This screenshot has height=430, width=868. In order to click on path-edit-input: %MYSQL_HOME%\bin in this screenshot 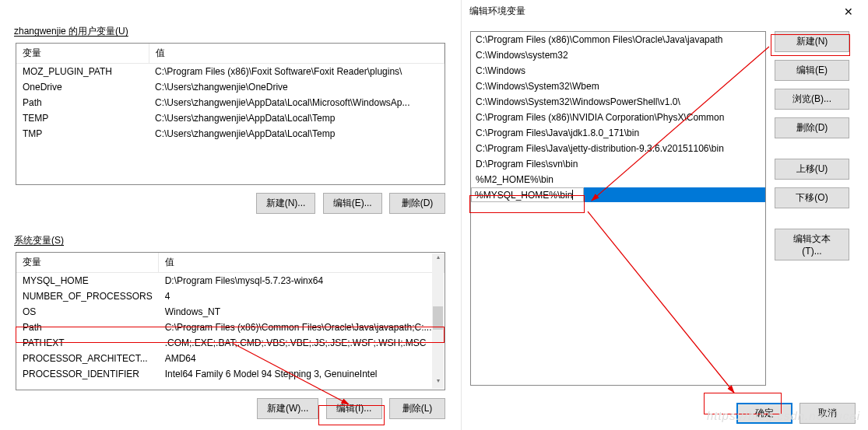, I will do `click(528, 194)`.